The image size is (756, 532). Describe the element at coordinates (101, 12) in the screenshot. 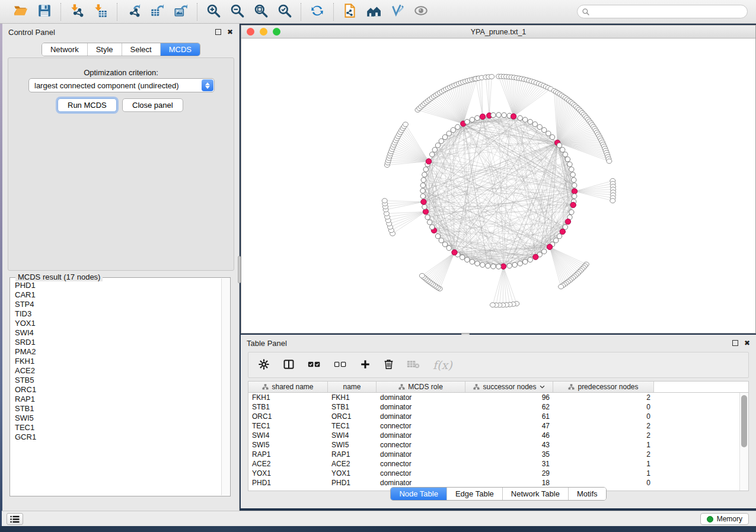

I see `import-table-button` at that location.